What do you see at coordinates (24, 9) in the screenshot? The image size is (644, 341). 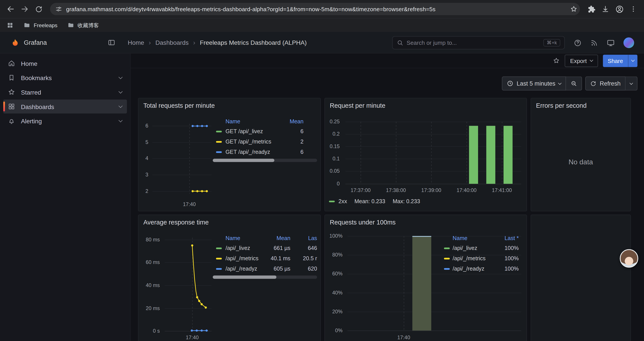 I see `forward-icon` at bounding box center [24, 9].